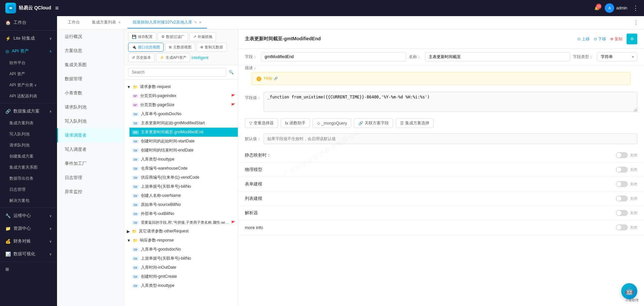 This screenshot has width=644, height=306. Describe the element at coordinates (181, 87) in the screenshot. I see `tree-item-request-params: ▼ 📁 请求参数-request` at that location.